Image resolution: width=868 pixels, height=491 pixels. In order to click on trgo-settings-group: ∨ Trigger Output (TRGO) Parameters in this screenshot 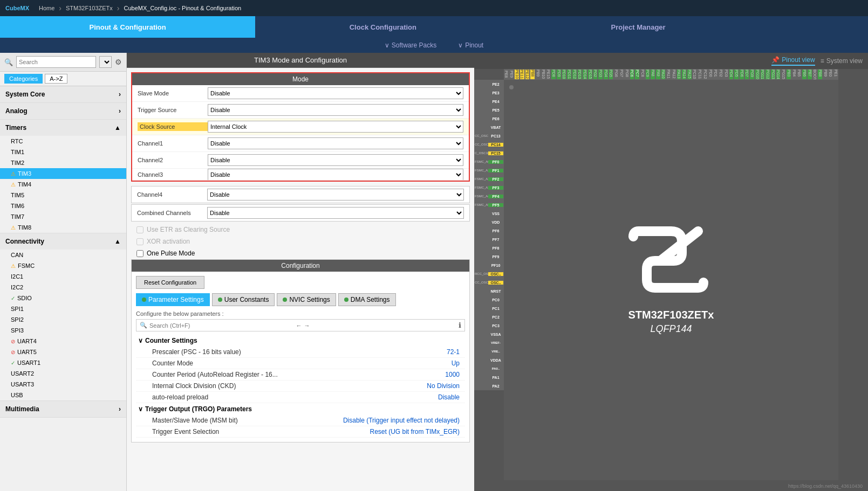, I will do `click(300, 409)`.